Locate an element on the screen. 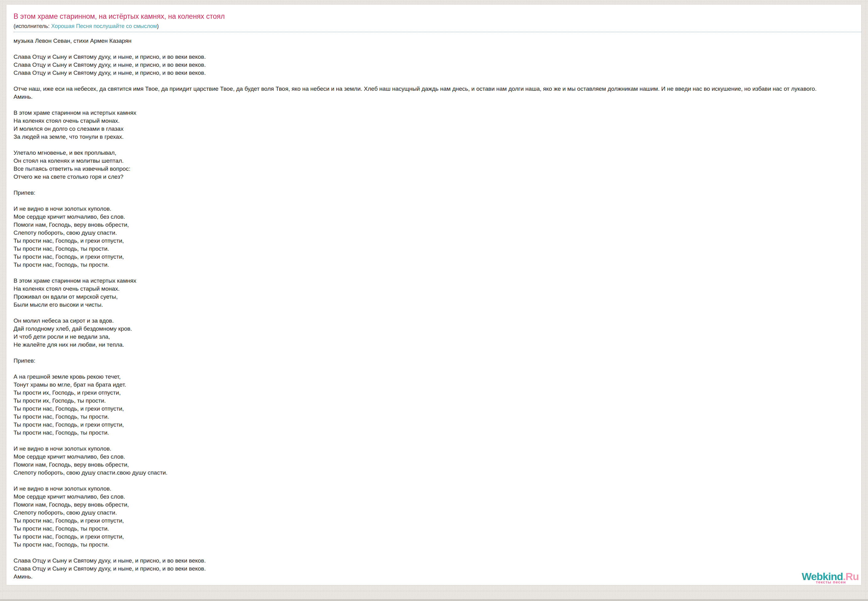 The image size is (868, 601). lyrics-stanza: Он молил небеса за сирот и за вдов.Дай г… is located at coordinates (434, 333).